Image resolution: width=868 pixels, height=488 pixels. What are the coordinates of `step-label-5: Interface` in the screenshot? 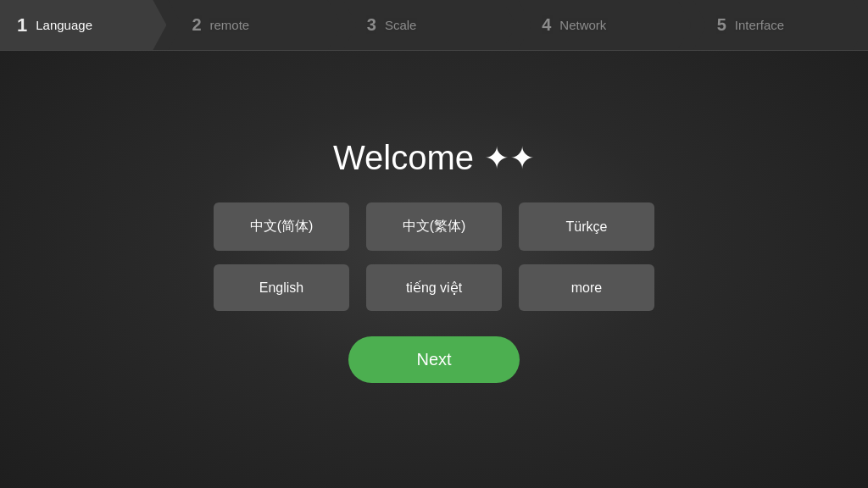 It's located at (760, 25).